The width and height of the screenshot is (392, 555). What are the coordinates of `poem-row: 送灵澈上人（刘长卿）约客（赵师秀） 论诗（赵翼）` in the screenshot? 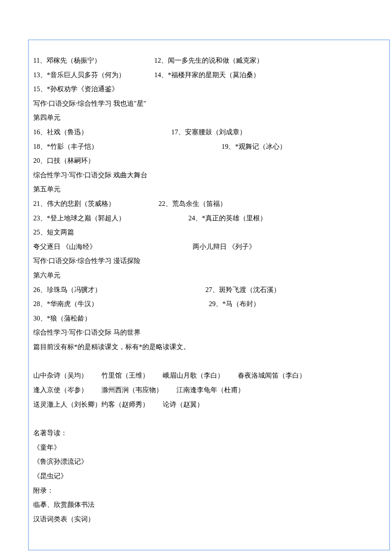 It's located at (195, 405).